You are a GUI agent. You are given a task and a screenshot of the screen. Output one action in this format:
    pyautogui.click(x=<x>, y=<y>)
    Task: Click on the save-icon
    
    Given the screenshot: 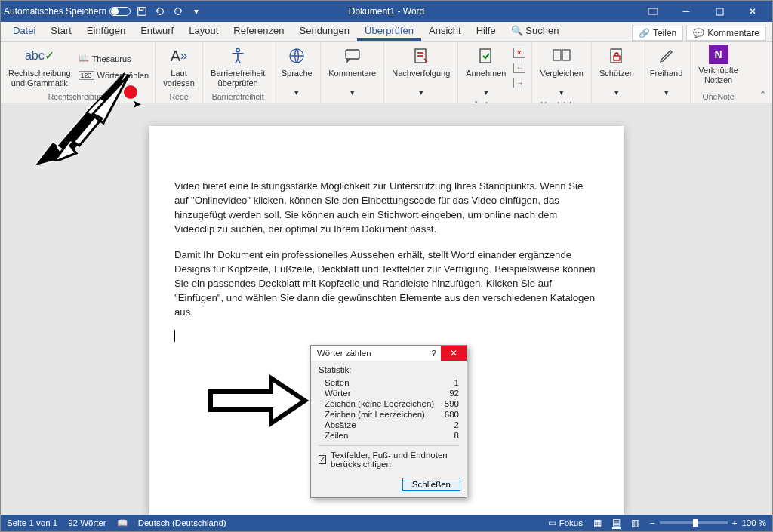 What is the action you would take?
    pyautogui.click(x=142, y=11)
    